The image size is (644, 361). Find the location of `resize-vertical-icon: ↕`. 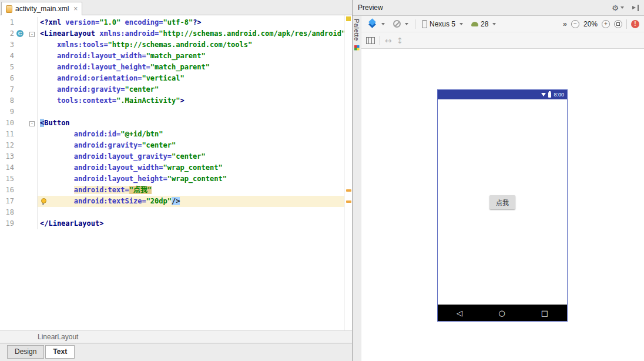

resize-vertical-icon: ↕ is located at coordinates (400, 41).